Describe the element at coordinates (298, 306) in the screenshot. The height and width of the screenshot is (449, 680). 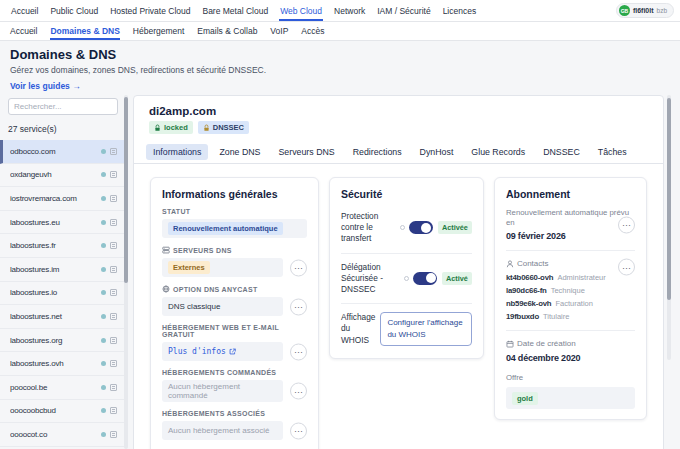
I see `anycast-more-button: ···` at that location.